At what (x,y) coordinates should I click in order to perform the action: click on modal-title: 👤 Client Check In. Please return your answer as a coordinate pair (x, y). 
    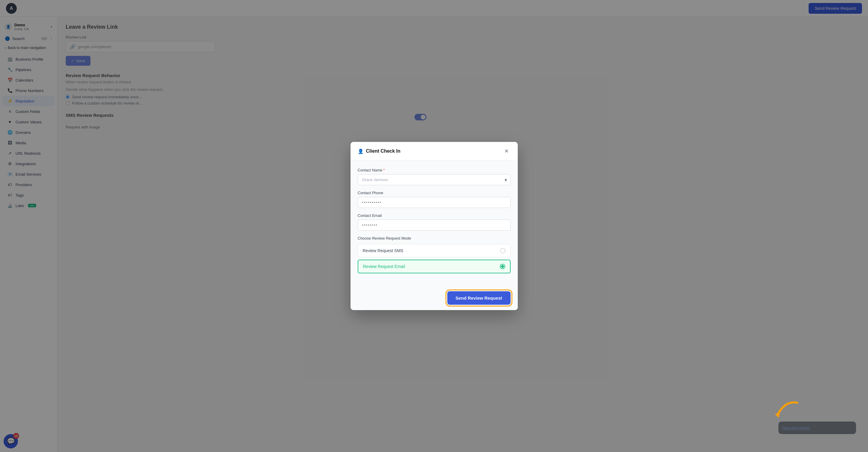
    Looking at the image, I should click on (379, 151).